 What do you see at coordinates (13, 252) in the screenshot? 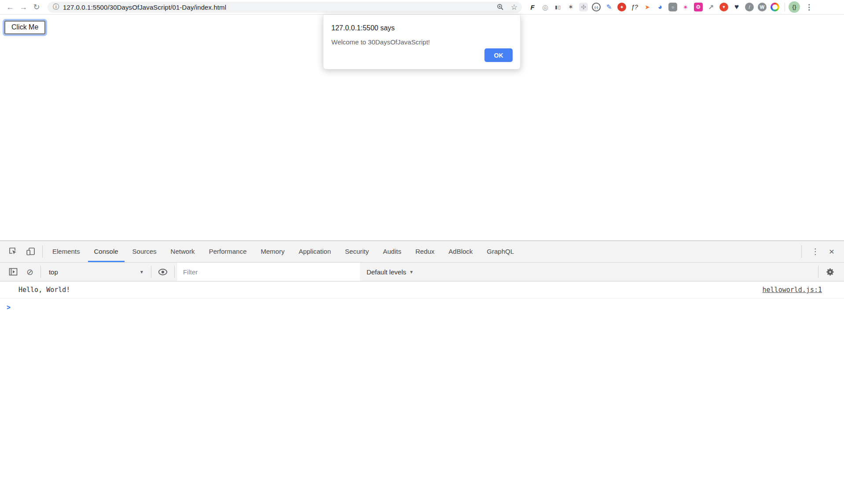
I see `inspect-element-icon` at bounding box center [13, 252].